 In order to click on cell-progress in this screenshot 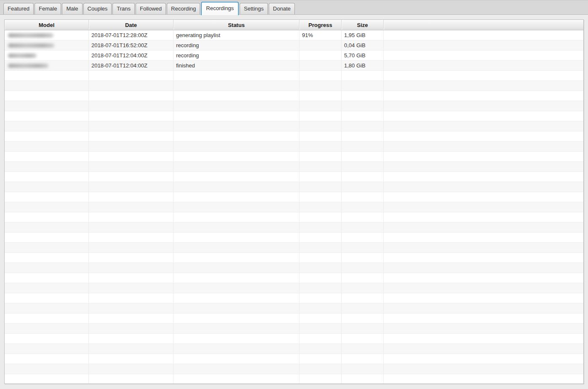, I will do `click(321, 56)`.